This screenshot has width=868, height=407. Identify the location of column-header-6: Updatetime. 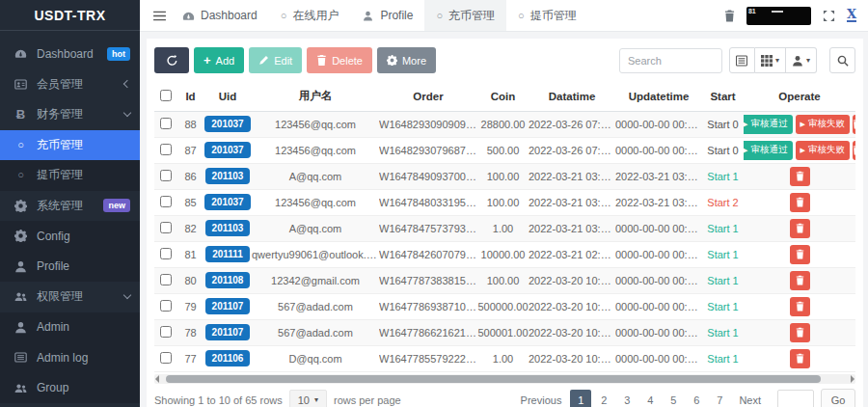
(659, 96).